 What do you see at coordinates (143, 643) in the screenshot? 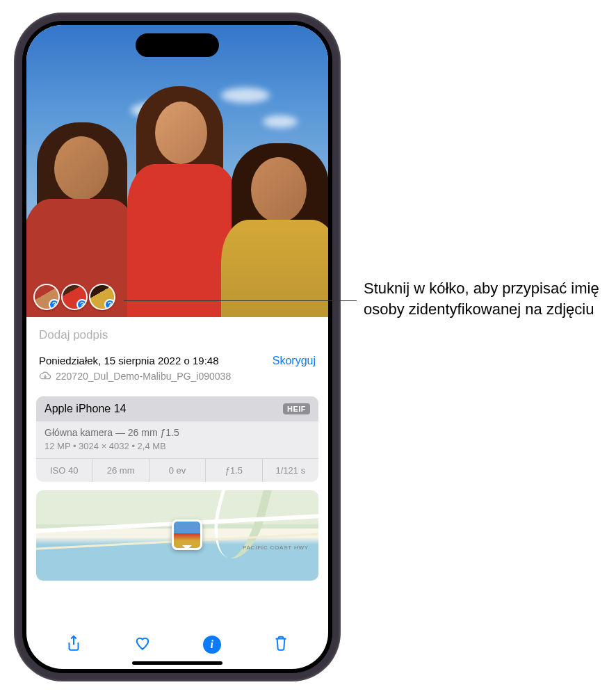
I see `heart-icon` at bounding box center [143, 643].